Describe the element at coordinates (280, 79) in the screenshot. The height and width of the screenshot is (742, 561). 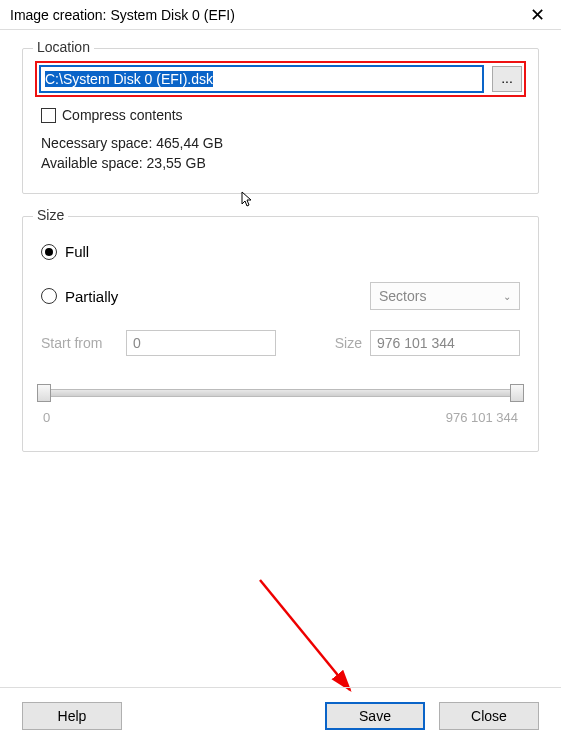
I see `location-highlight: C:\System Disk 0 (EFI).dsk ...` at that location.